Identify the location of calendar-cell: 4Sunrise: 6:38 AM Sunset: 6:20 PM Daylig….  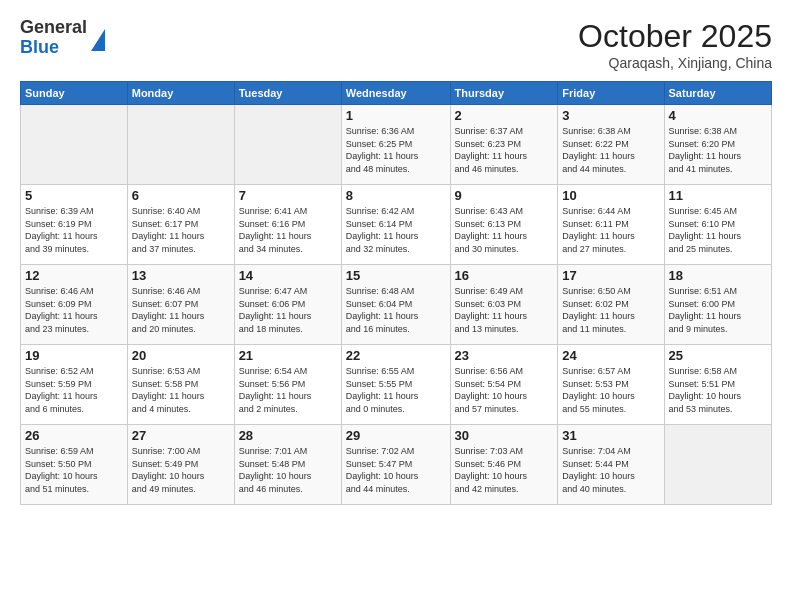
(718, 145).